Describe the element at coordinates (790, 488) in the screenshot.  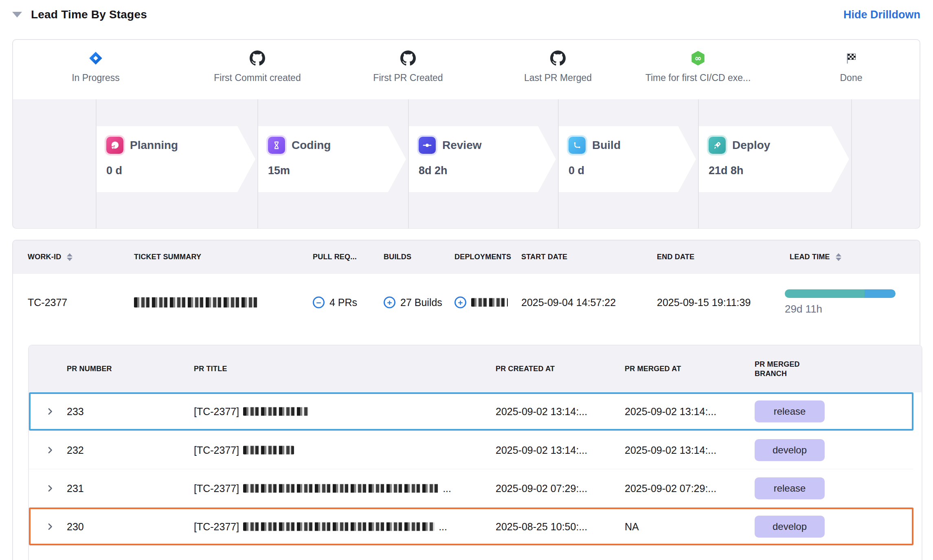
I see `branch-badge: release` at that location.